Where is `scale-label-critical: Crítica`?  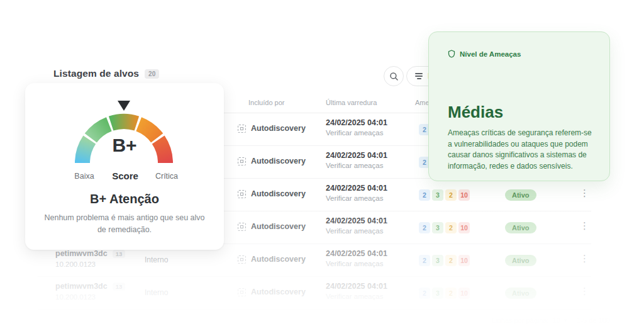
scale-label-critical: Crítica is located at coordinates (167, 176).